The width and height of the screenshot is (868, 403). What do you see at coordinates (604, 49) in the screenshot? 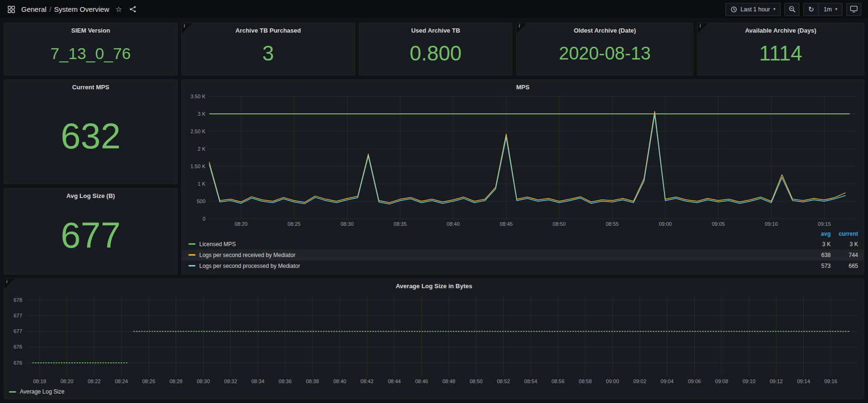
I see `stat-panel-oldest-archive-date: i Oldest Archive (Date) 2020-08-13` at bounding box center [604, 49].